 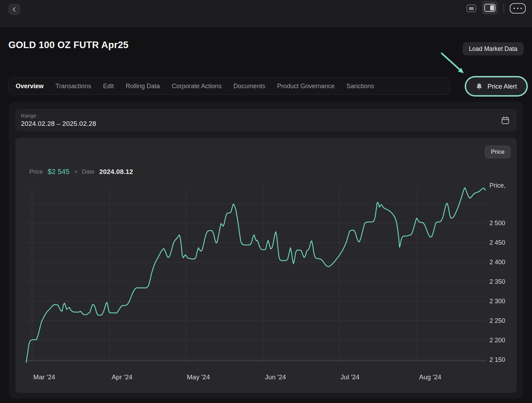 I want to click on topbar-divider, so click(x=504, y=8).